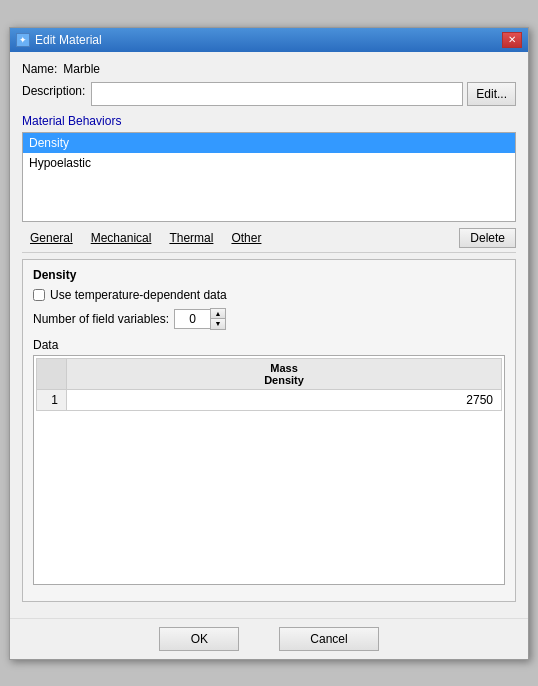 This screenshot has height=686, width=538. What do you see at coordinates (328, 639) in the screenshot?
I see `cancel-button: Cancel` at bounding box center [328, 639].